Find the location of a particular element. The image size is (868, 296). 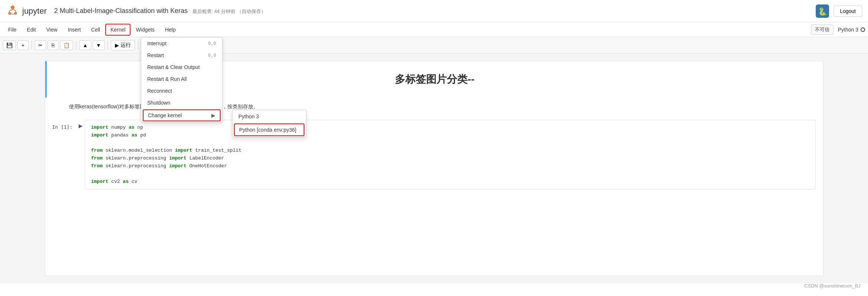

menubar-right: 不可信 Python 3 is located at coordinates (838, 30).